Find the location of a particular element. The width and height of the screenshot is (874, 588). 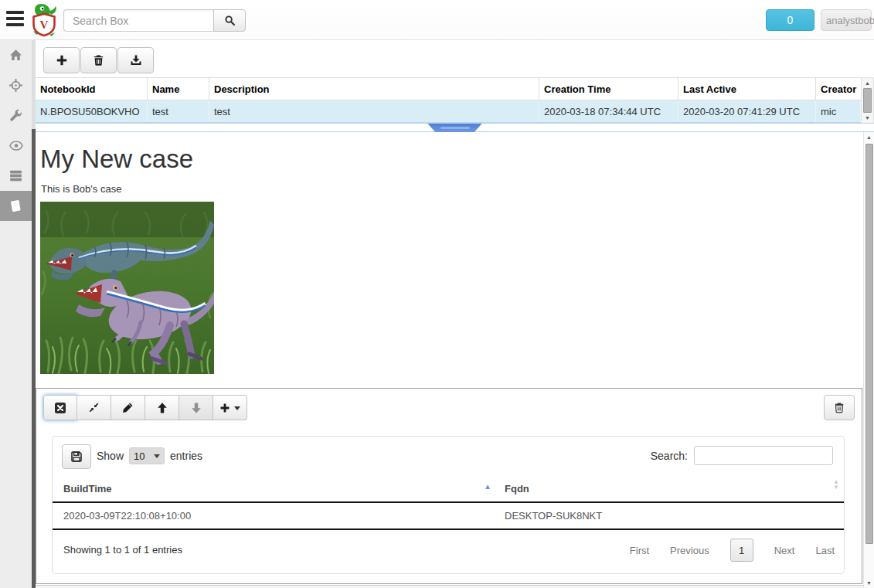

result-table-header: BuildTime ▲ Fqdn ▲▼ is located at coordinates (448, 489).